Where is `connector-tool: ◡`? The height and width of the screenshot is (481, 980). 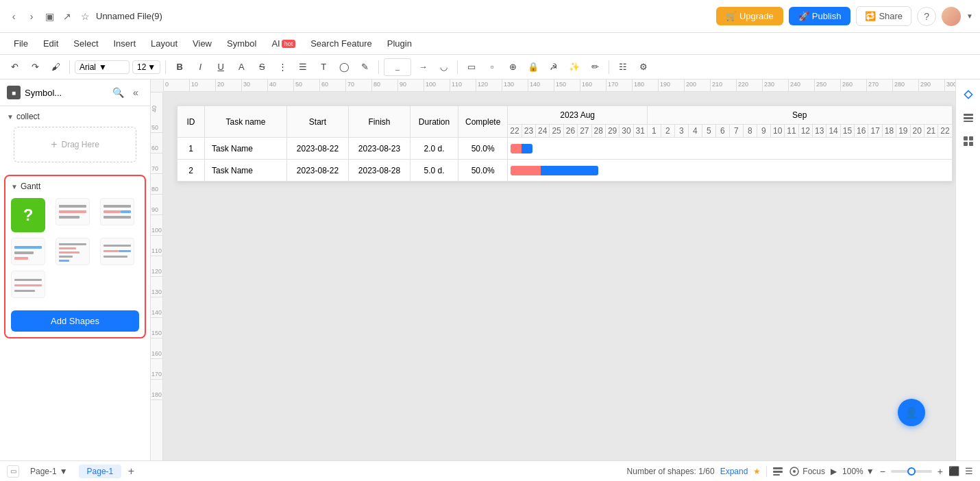
connector-tool: ◡ is located at coordinates (443, 67).